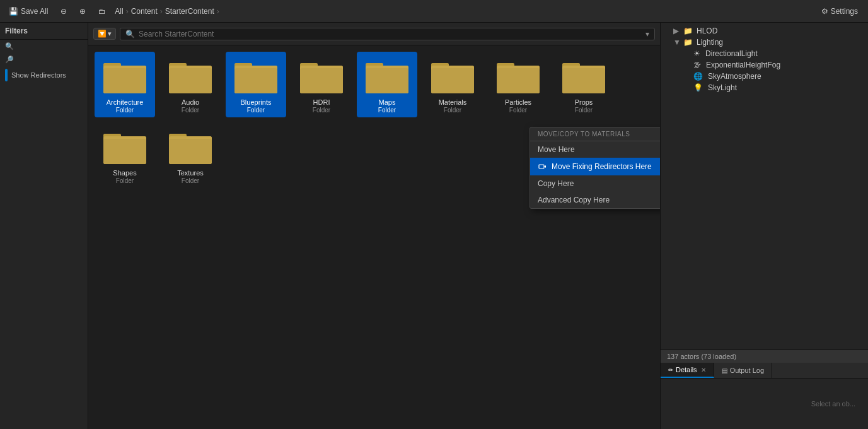  I want to click on tree-item-skylight: 💡SkyLight, so click(764, 88).